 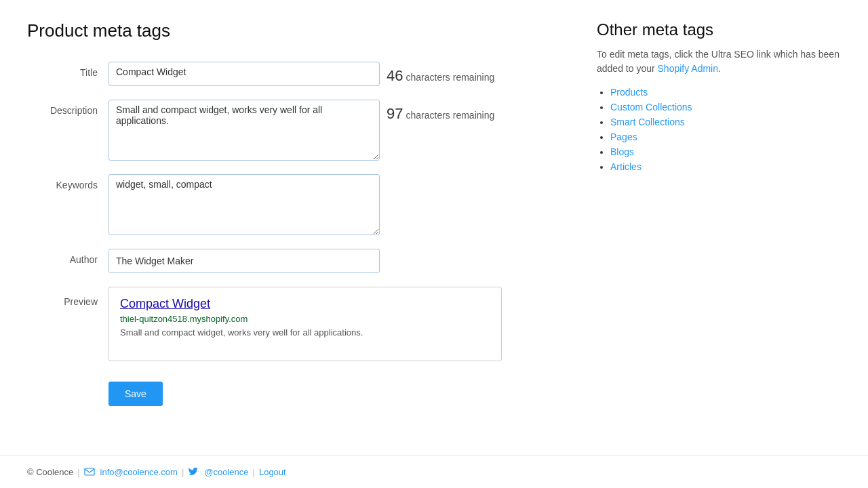 I want to click on list-item-smart-collections: Smart Collections, so click(x=726, y=122).